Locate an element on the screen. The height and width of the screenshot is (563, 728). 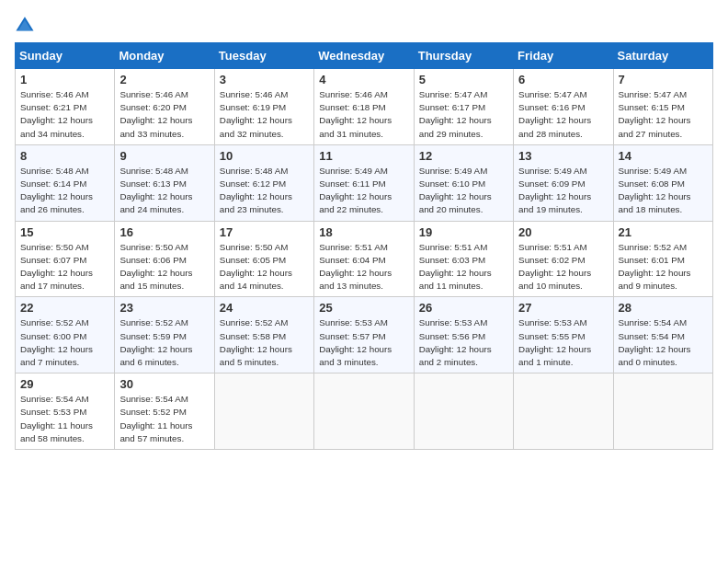
day-info: Sunrise: 5:51 AM Sunset: 6:04 PM Dayligh… is located at coordinates (364, 267).